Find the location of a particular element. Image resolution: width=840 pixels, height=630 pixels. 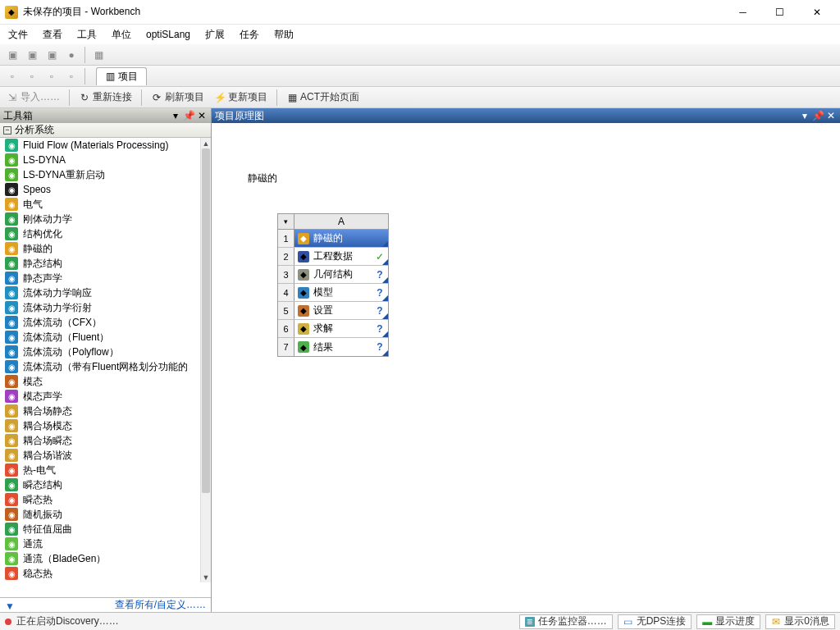

act-start-button: ▦ ACT开始页面 is located at coordinates (323, 98).